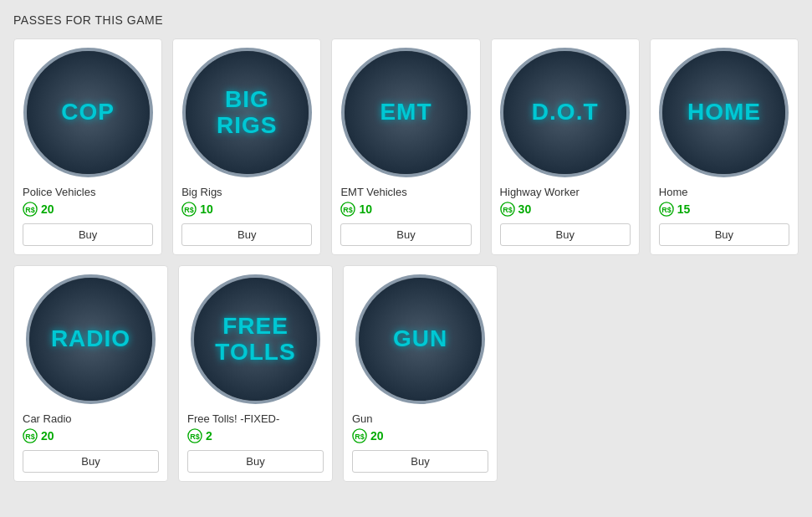 The height and width of the screenshot is (517, 812). Describe the element at coordinates (420, 340) in the screenshot. I see `pass-label-gun: GUN` at that location.